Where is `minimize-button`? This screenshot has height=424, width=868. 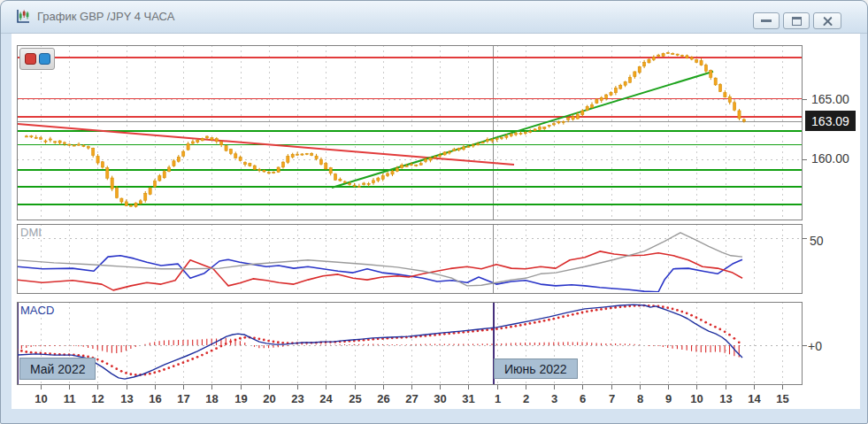 minimize-button is located at coordinates (766, 21).